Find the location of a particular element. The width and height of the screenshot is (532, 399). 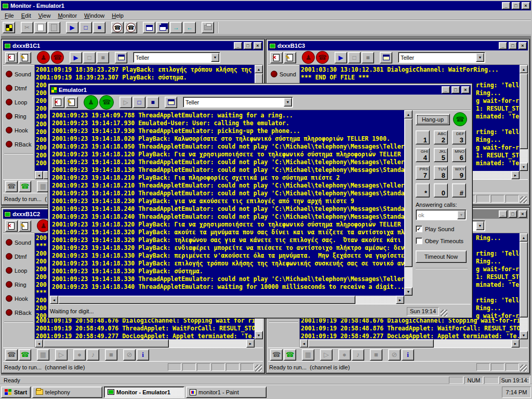

tile-windows-button is located at coordinates (149, 28).